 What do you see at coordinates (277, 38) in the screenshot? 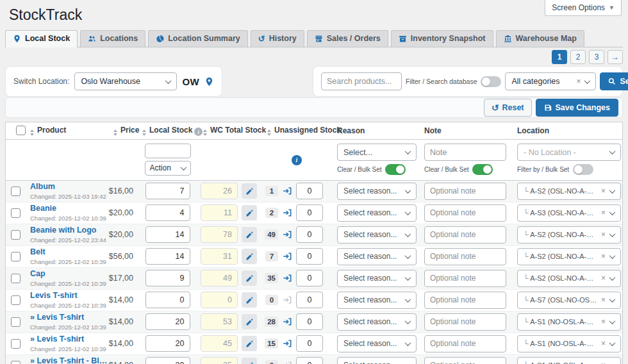
I see `tab-history: ↺ History` at bounding box center [277, 38].